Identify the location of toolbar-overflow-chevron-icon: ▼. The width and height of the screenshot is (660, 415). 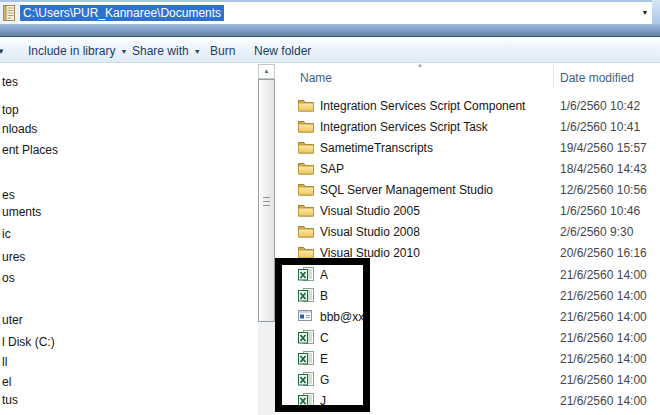
(2, 52).